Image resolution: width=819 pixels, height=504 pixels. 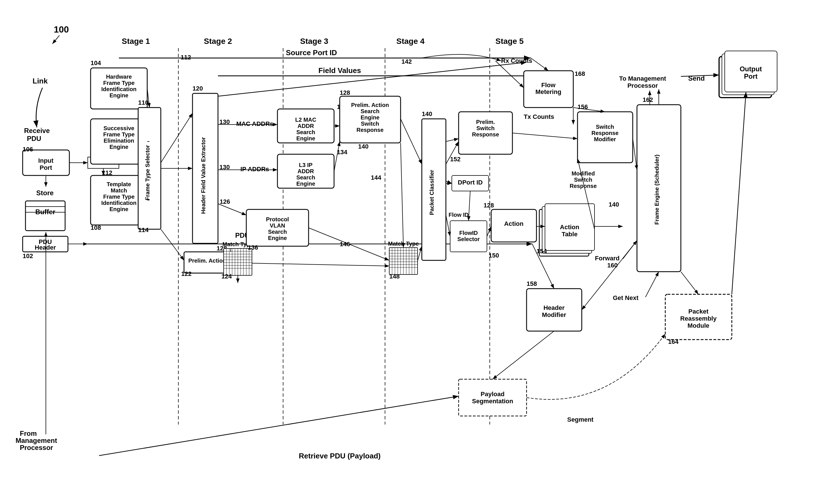 I want to click on action-label: Action, so click(x=514, y=224).